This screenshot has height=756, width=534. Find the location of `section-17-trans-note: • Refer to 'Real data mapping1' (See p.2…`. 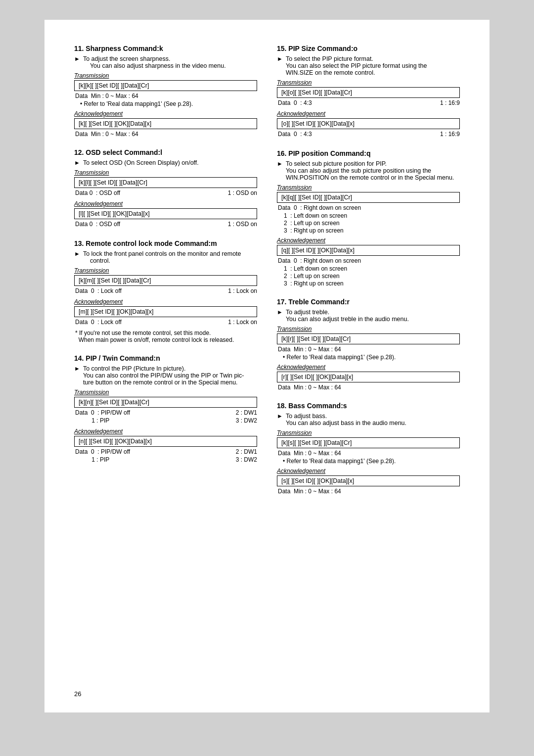

section-17-trans-note: • Refer to 'Real data mapping1' (See p.2… is located at coordinates (368, 357).